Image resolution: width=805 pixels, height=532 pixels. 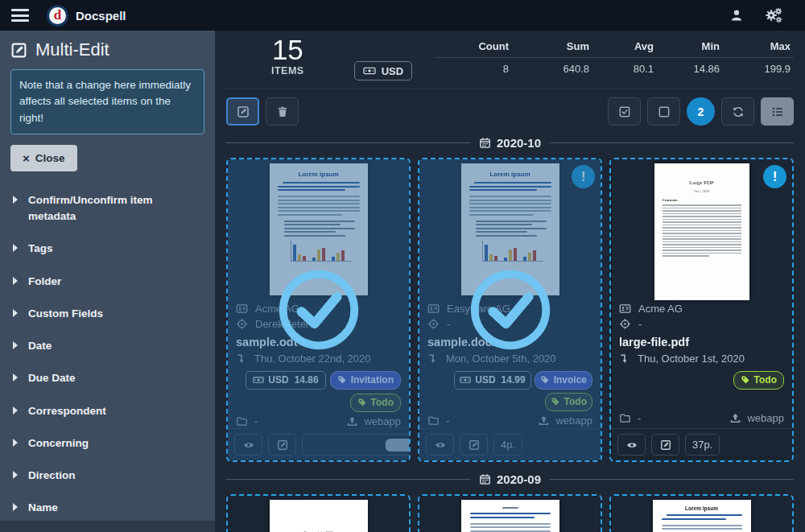 What do you see at coordinates (108, 209) in the screenshot?
I see `sidebar-item-confirm-metadata: Confirm/Unconfirm item metadata` at bounding box center [108, 209].